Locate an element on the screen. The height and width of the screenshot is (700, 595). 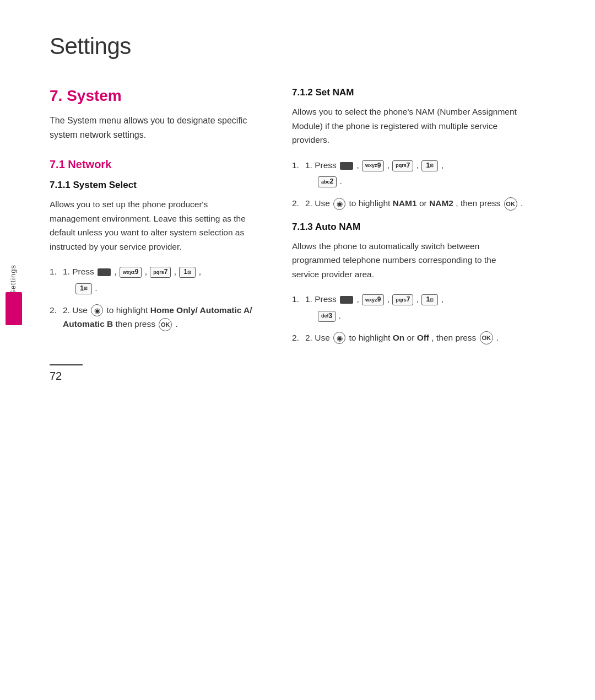
nam1-label: NAM1 is located at coordinates (405, 203).